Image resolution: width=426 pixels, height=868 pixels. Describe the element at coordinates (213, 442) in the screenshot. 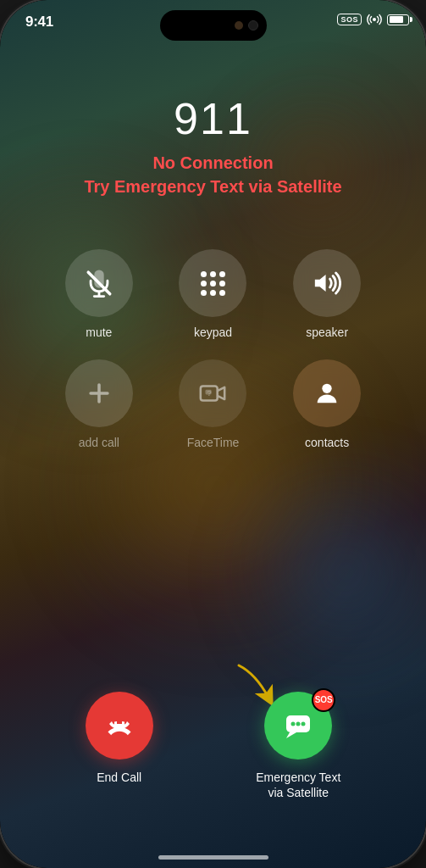

I see `facetime-label: FaceTime` at that location.